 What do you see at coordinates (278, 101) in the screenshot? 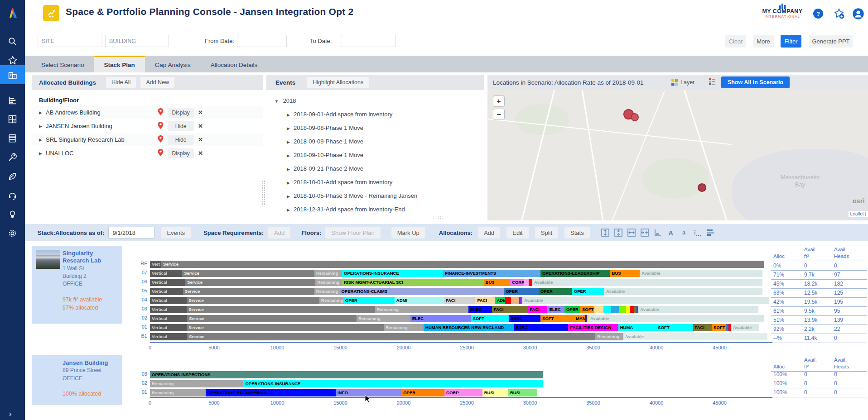
I see `chevron-down-icon: ▼` at bounding box center [278, 101].